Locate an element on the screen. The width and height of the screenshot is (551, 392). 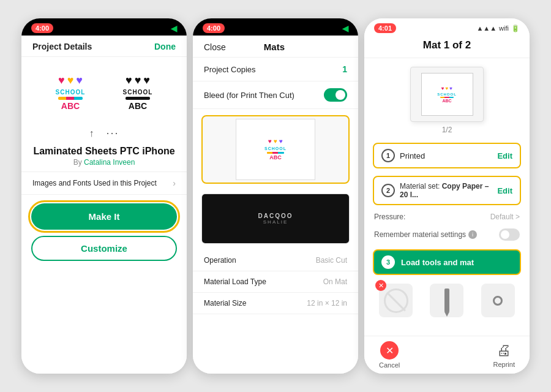
info-icon: i is located at coordinates (473, 235).